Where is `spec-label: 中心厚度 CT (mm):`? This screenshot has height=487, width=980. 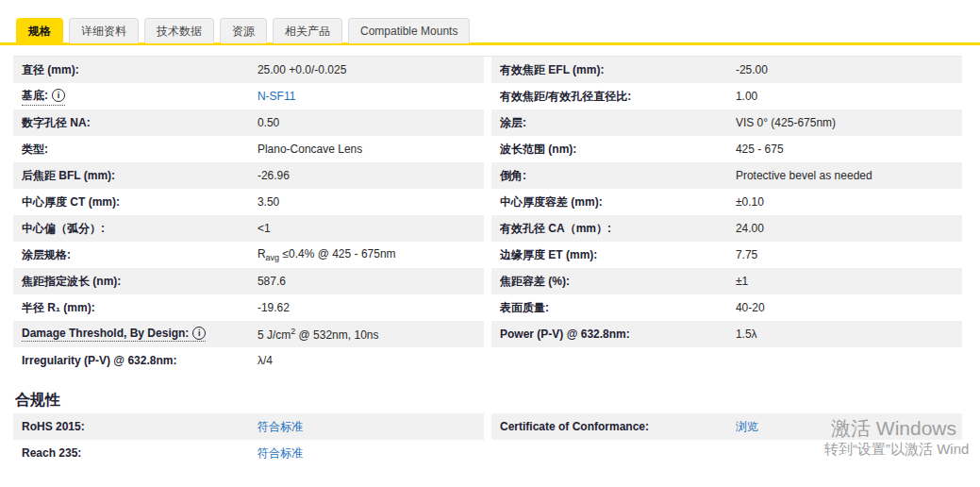
spec-label: 中心厚度 CT (mm): is located at coordinates (140, 202).